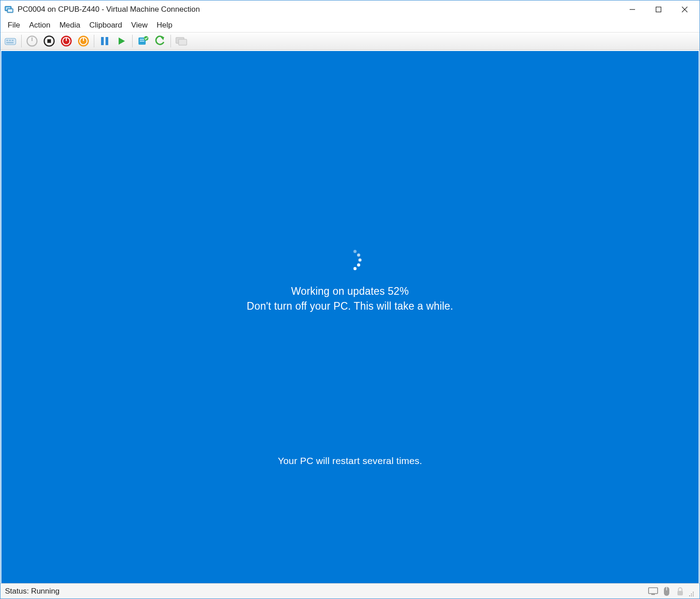 The height and width of the screenshot is (599, 700). What do you see at coordinates (685, 9) in the screenshot?
I see `close-button` at bounding box center [685, 9].